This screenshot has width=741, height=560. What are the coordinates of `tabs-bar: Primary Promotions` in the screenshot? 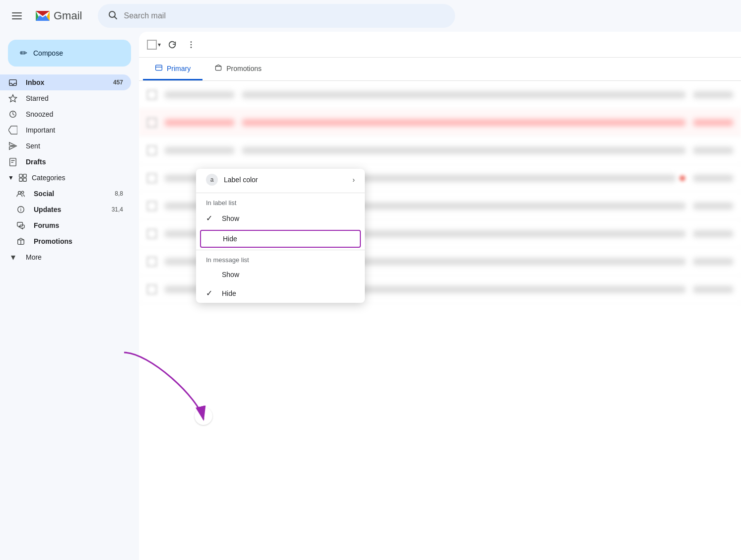 It's located at (440, 70).